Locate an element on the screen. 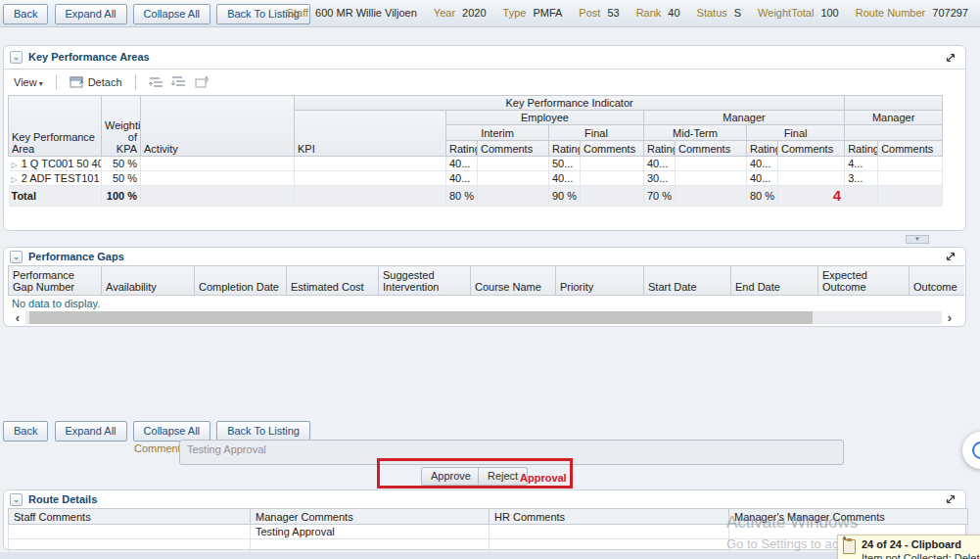  rating-cell: 4... is located at coordinates (862, 164).